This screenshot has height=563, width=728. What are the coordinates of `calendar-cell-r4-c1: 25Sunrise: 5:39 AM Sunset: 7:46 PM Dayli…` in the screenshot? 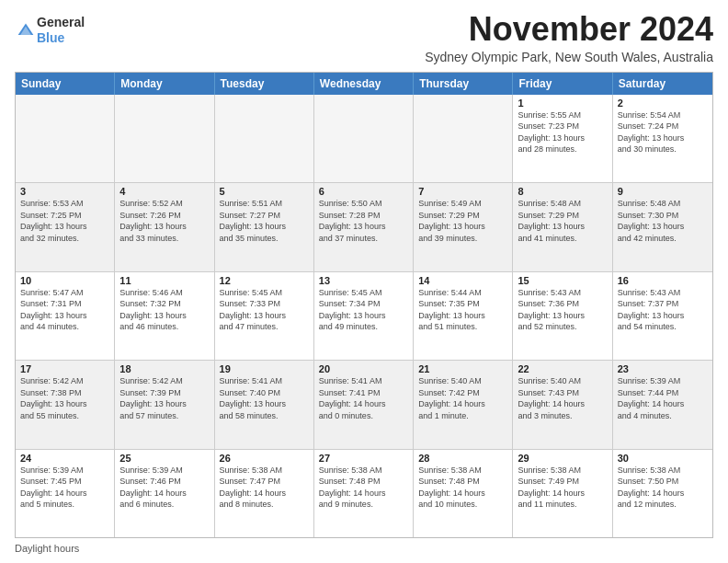 It's located at (165, 493).